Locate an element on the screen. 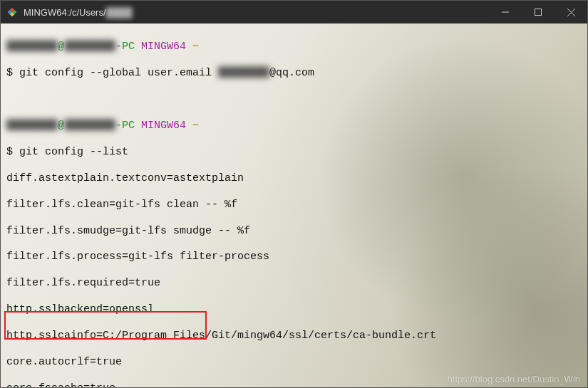 The height and width of the screenshot is (388, 588). git-bash-icon is located at coordinates (12, 12).